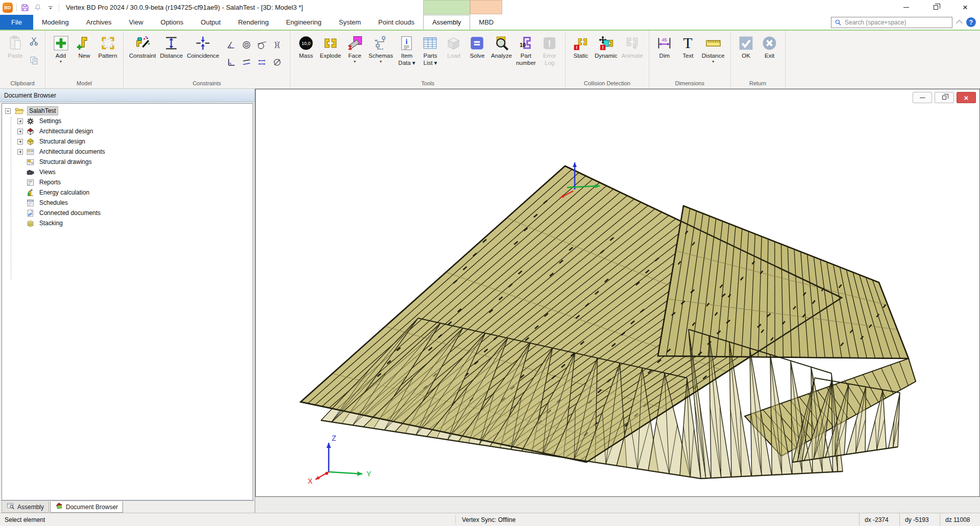 The image size is (980, 526). Describe the element at coordinates (231, 62) in the screenshot. I see `perpendicular-constraint-button` at that location.